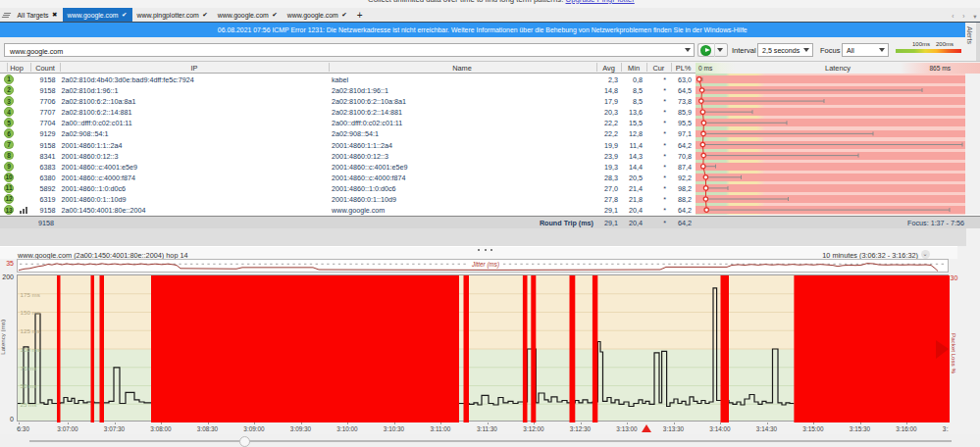 This screenshot has width=980, height=447. Describe the element at coordinates (865, 50) in the screenshot. I see `focus-select: All` at that location.